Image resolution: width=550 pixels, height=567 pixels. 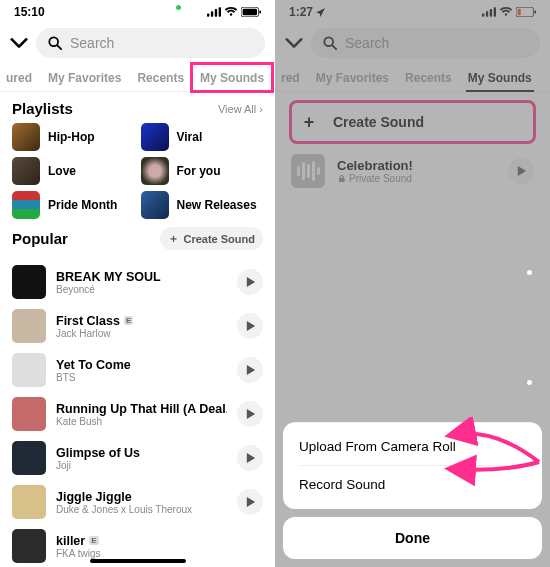 I want to click on playlist-item: Pride Month, so click(x=74, y=205).